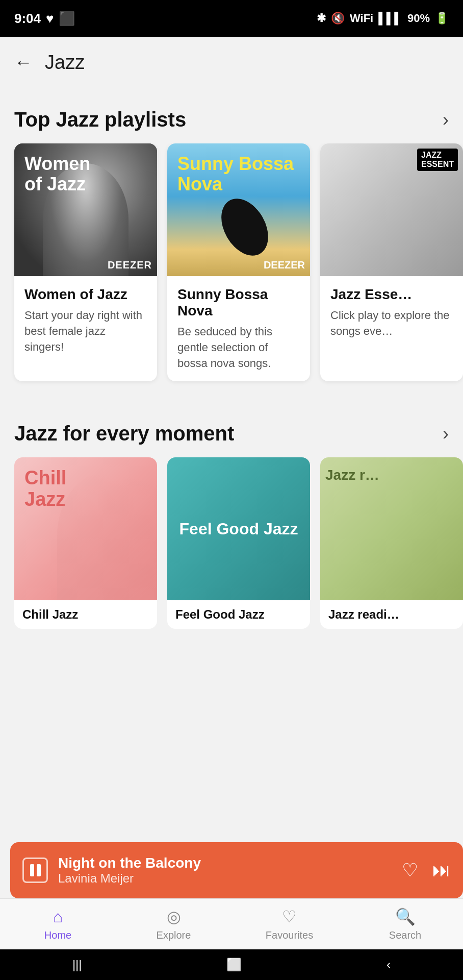 This screenshot has width=463, height=980. What do you see at coordinates (232, 18) in the screenshot?
I see `status-bar: 9:04 ♥ ⬛ ✱ 🔇 WiFi ▌▌▌ 90% 🔋` at bounding box center [232, 18].